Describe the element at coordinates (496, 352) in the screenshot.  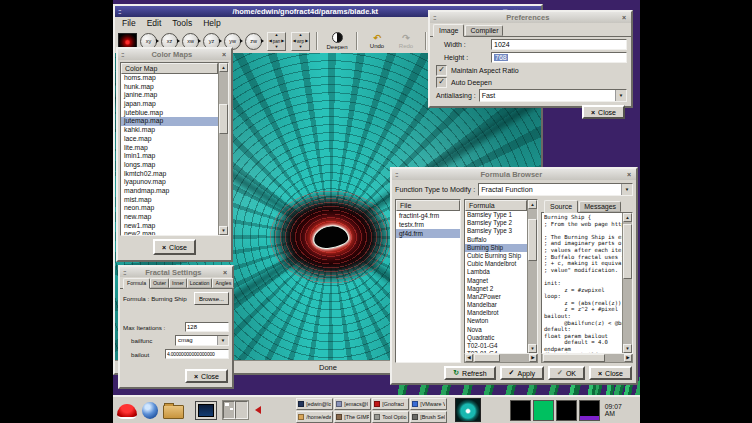
I see `formula-item: T03-01-G4` at that location.